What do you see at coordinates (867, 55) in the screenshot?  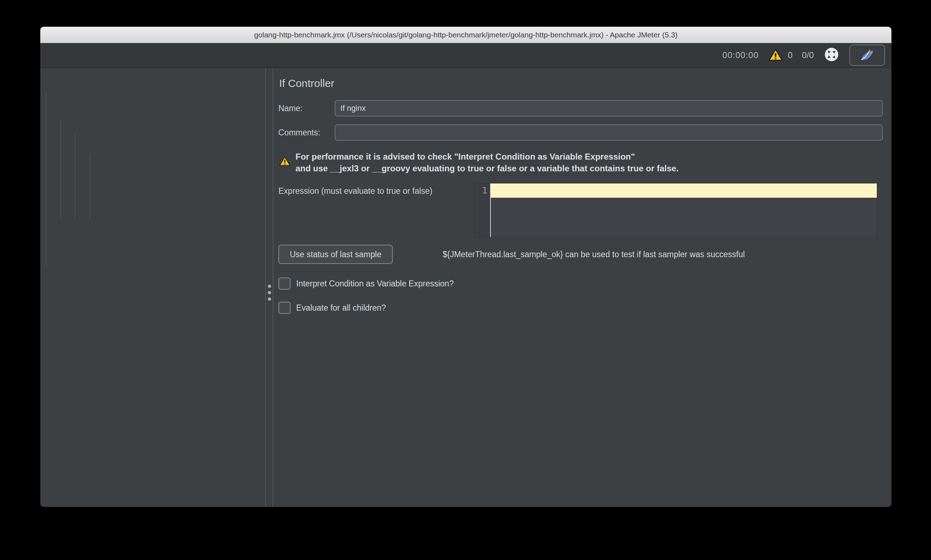 I see `jmeter-logo-button` at bounding box center [867, 55].